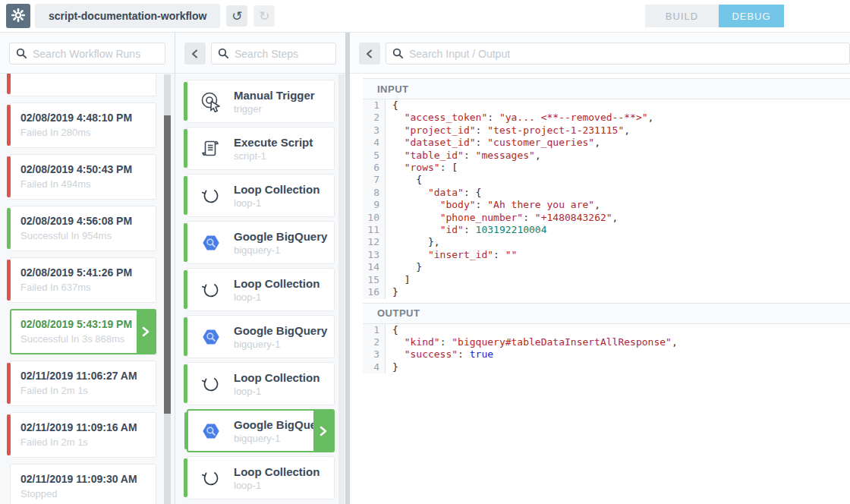 The width and height of the screenshot is (850, 504). I want to click on code-line: 12 },, so click(606, 242).